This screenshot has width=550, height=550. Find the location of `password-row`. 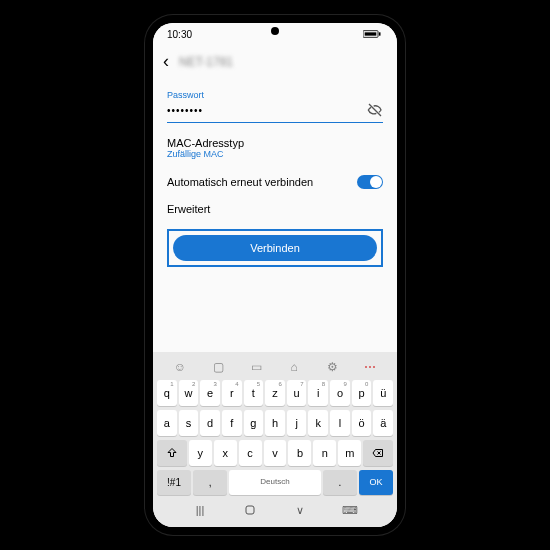

password-row is located at coordinates (275, 112).